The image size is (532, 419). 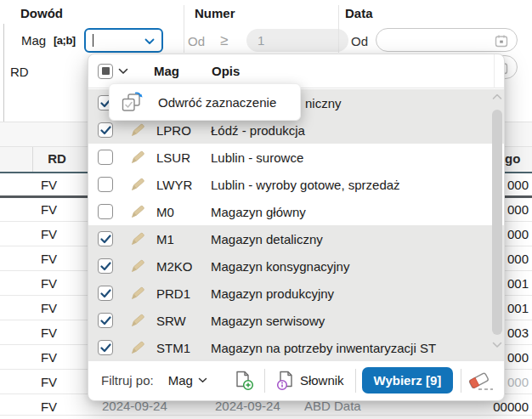 I want to click on mag-filter-label: Mag, so click(x=34, y=41).